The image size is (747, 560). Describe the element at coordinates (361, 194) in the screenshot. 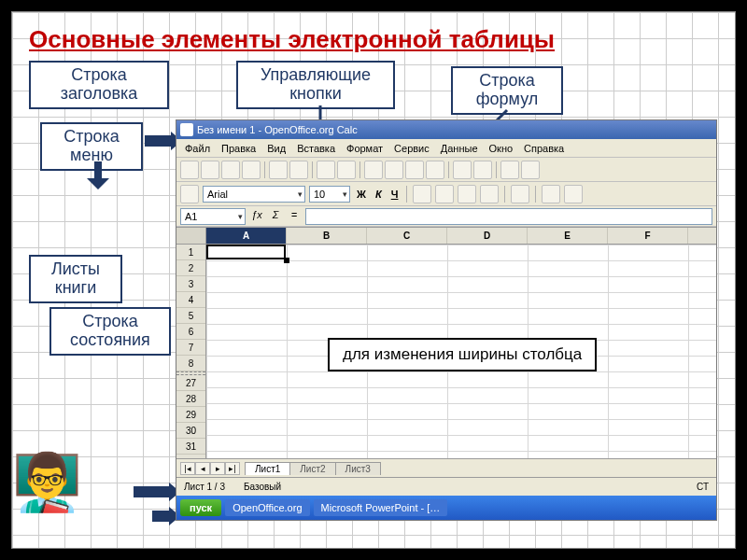

I see `bold-button: Ж` at that location.